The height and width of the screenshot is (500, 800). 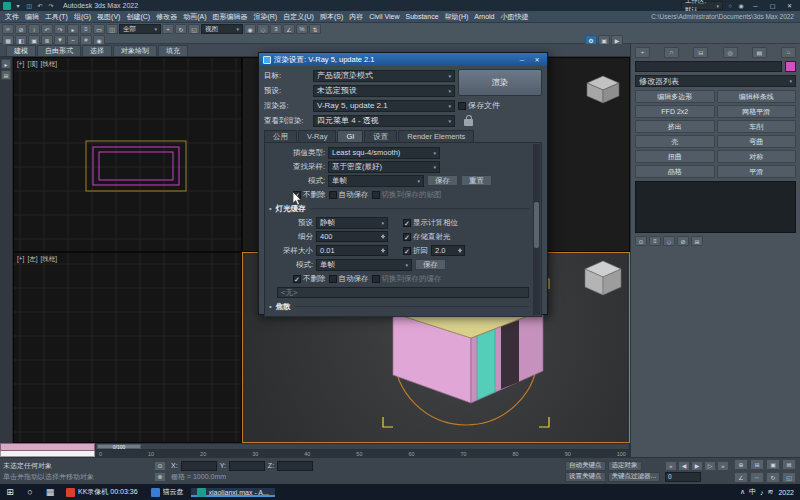 I want to click on configure-modifier-sets-icon: ⊞, so click(x=697, y=241).